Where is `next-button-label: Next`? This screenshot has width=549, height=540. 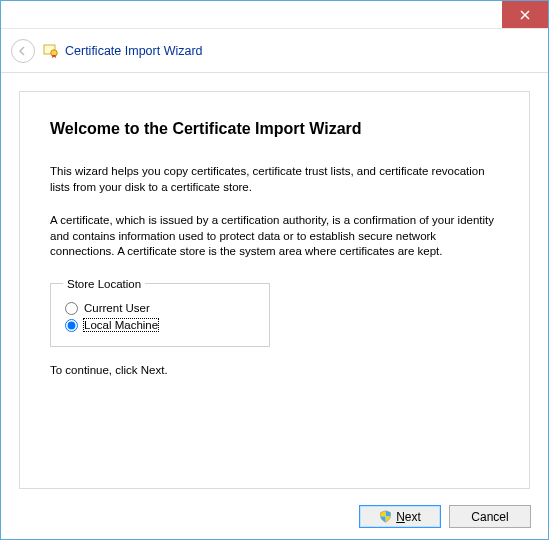 next-button-label: Next is located at coordinates (408, 517).